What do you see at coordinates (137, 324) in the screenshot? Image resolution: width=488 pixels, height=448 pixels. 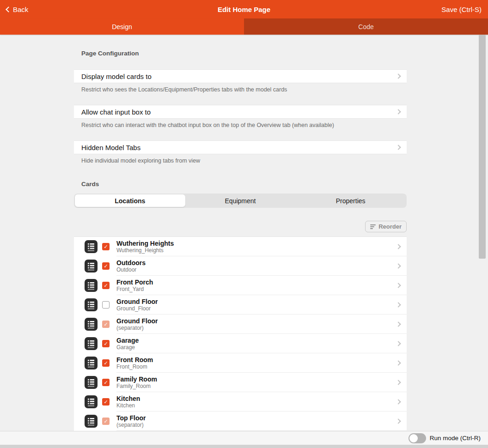 I see `card-text: Ground Floor (separator)` at bounding box center [137, 324].